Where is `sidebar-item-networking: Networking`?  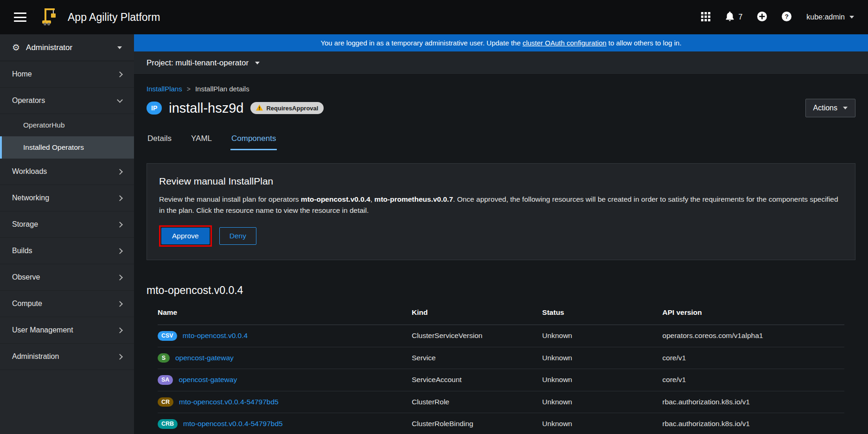
sidebar-item-networking: Networking is located at coordinates (67, 198).